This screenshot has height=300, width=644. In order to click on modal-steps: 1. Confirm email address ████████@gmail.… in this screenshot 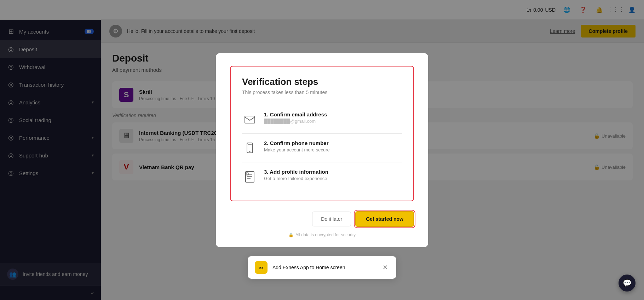, I will do `click(322, 148)`.